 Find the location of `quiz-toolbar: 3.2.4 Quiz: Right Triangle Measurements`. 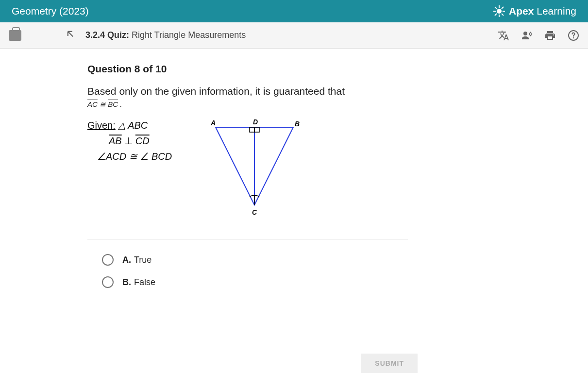

quiz-toolbar: 3.2.4 Quiz: Right Triangle Measurements is located at coordinates (294, 35).